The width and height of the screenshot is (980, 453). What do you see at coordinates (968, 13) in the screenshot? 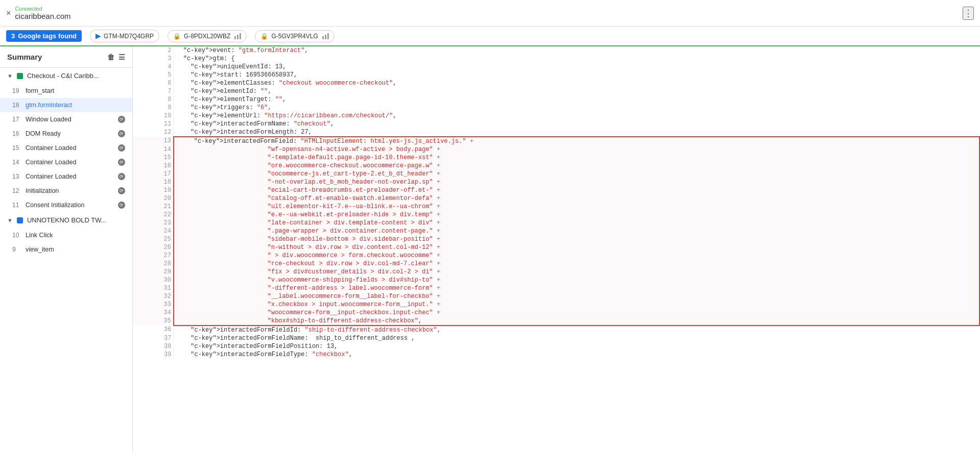
I see `more-button: ⋮` at bounding box center [968, 13].